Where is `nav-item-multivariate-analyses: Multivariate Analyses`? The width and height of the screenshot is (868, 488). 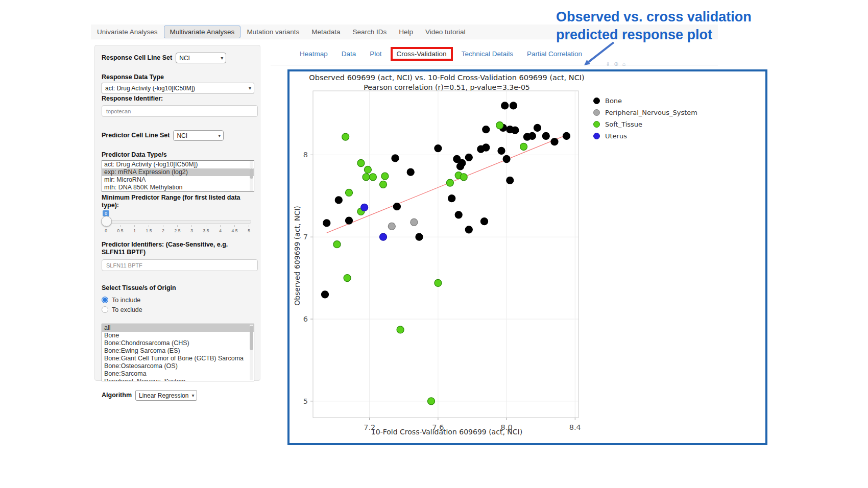 nav-item-multivariate-analyses: Multivariate Analyses is located at coordinates (202, 32).